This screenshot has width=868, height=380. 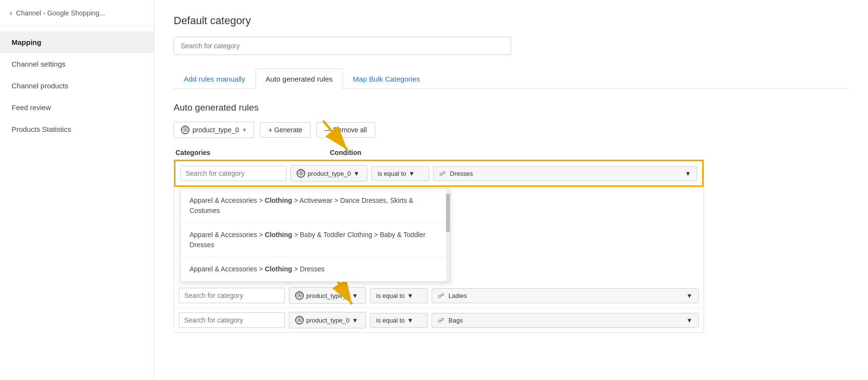 What do you see at coordinates (299, 296) in the screenshot?
I see `field-icon-row-2: Ⓐ` at bounding box center [299, 296].